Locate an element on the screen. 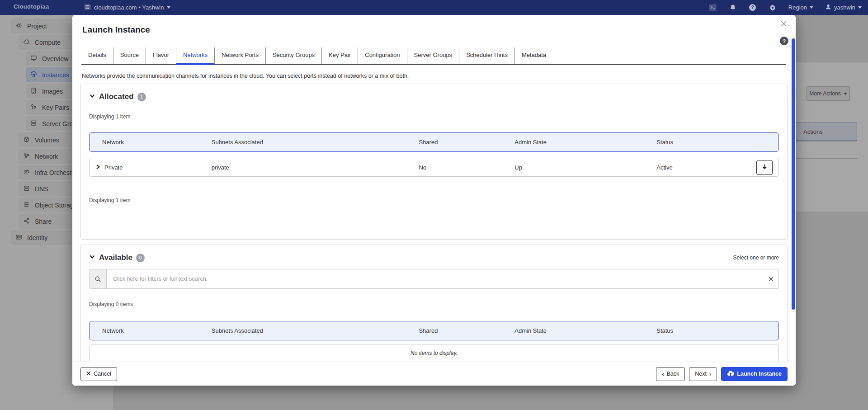 The image size is (868, 410). cancel-button: Cancel is located at coordinates (99, 374).